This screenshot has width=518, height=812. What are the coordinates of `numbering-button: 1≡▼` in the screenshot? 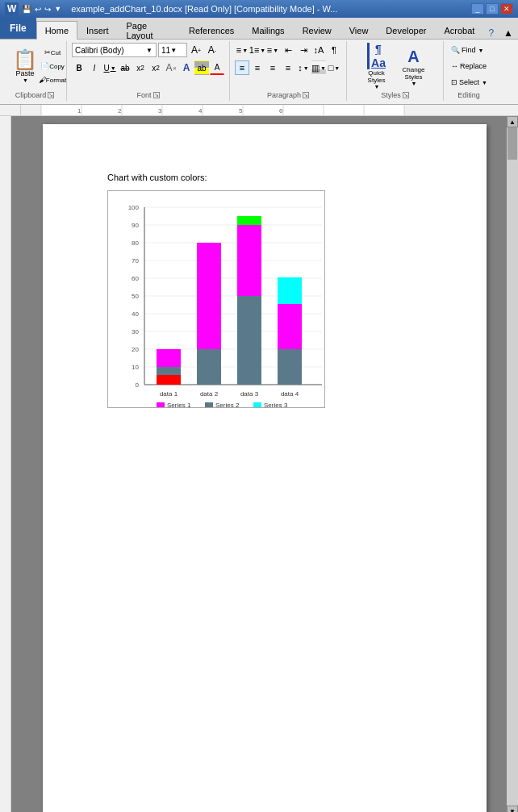 It's located at (257, 50).